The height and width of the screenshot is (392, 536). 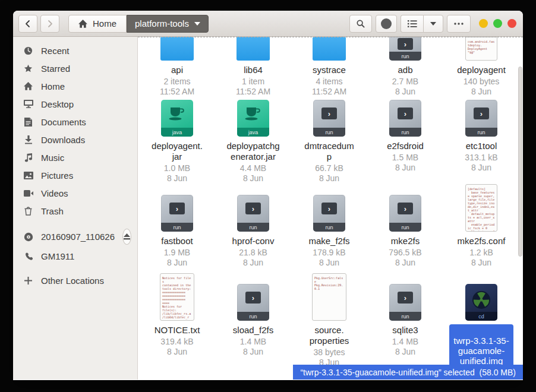 What do you see at coordinates (29, 194) in the screenshot?
I see `video-camera-icon` at bounding box center [29, 194].